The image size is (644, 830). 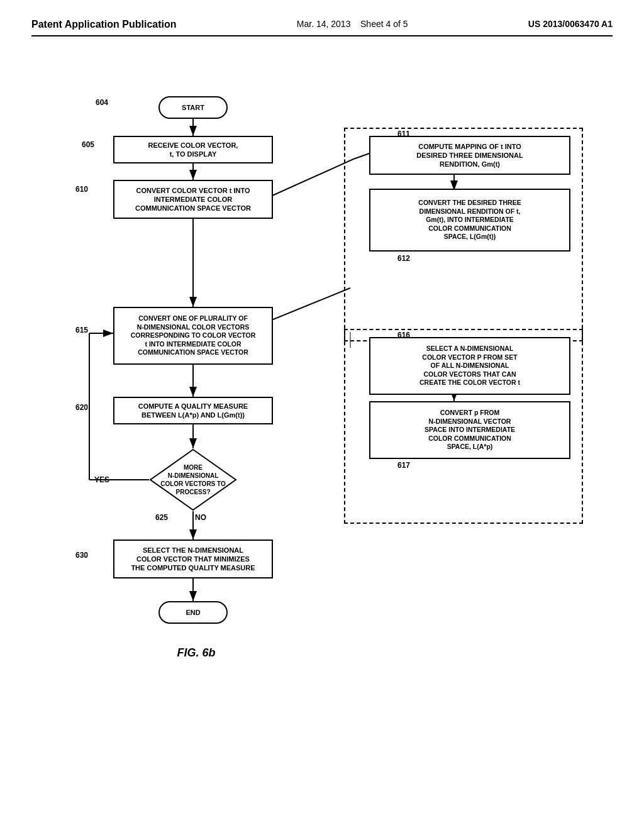 What do you see at coordinates (322, 28) in the screenshot?
I see `page-header: Patent Application Publication Mar. 14, …` at bounding box center [322, 28].